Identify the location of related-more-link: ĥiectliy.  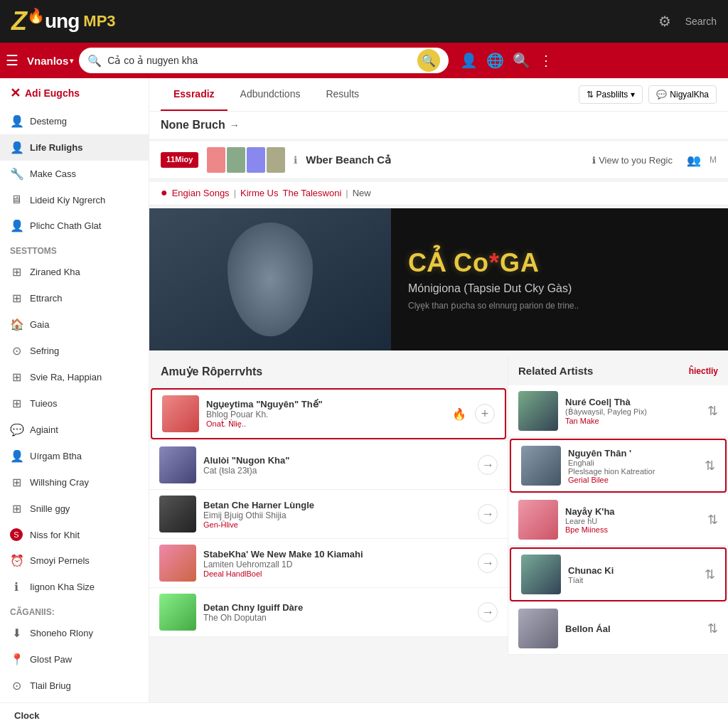
(704, 371).